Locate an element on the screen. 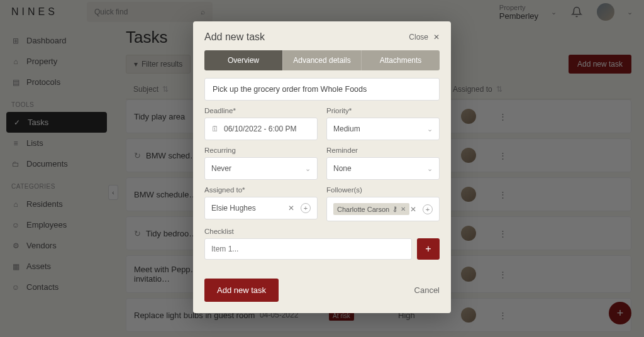  checklist-add-button: + is located at coordinates (428, 249).